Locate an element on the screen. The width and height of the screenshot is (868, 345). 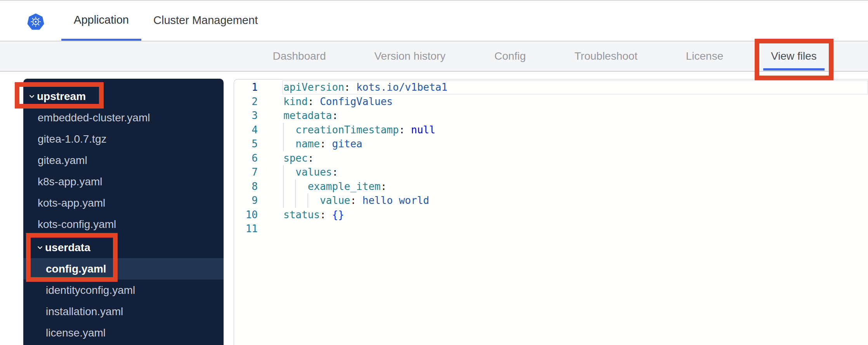
code-line-9: 9 value: hello world is located at coordinates (551, 201).